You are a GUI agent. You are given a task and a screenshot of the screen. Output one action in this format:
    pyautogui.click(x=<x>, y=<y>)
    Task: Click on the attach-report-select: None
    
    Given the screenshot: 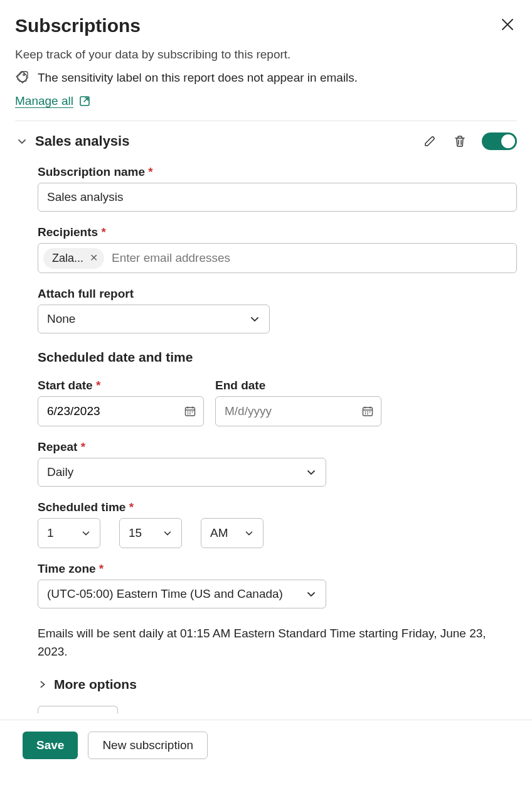 What is the action you would take?
    pyautogui.click(x=154, y=319)
    